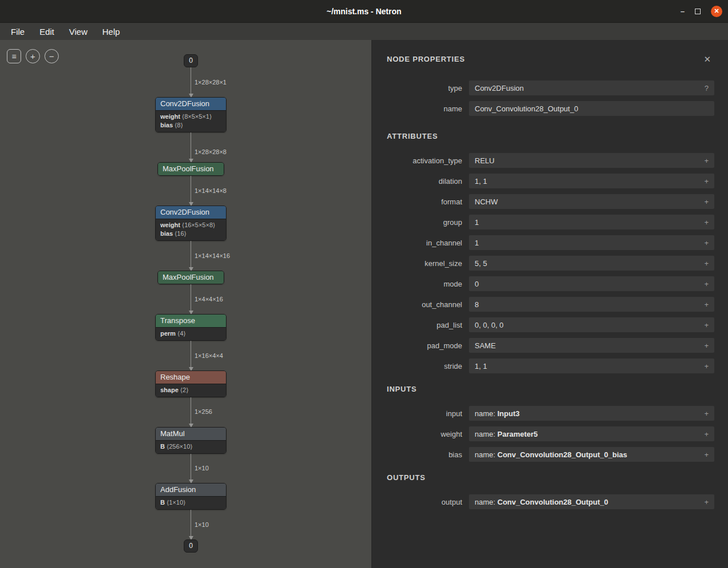 This screenshot has width=728, height=568. What do you see at coordinates (551, 454) in the screenshot?
I see `input-row: bias name: Conv_Convolution28_Output_0_b…` at bounding box center [551, 454].